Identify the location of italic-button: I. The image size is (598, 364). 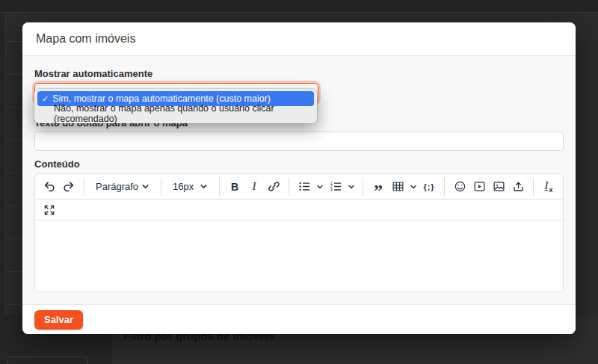
(254, 187).